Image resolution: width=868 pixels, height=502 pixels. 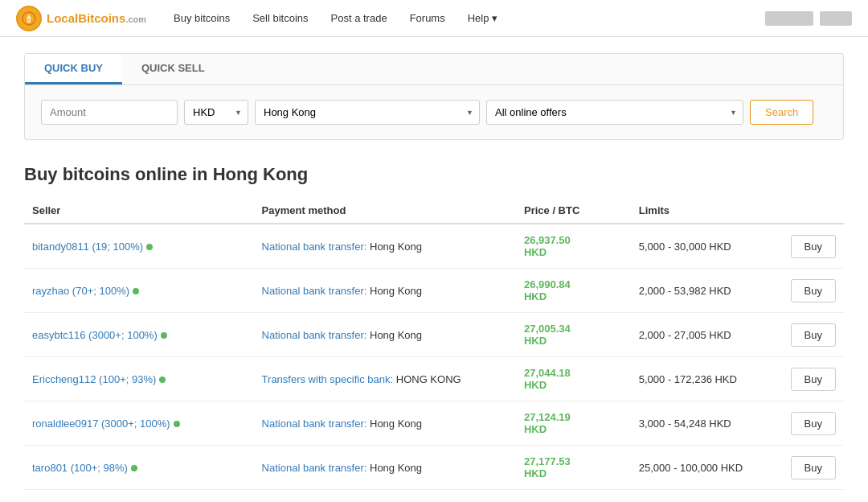 What do you see at coordinates (328, 380) in the screenshot?
I see `payment-link: Transfers with specific bank:` at bounding box center [328, 380].